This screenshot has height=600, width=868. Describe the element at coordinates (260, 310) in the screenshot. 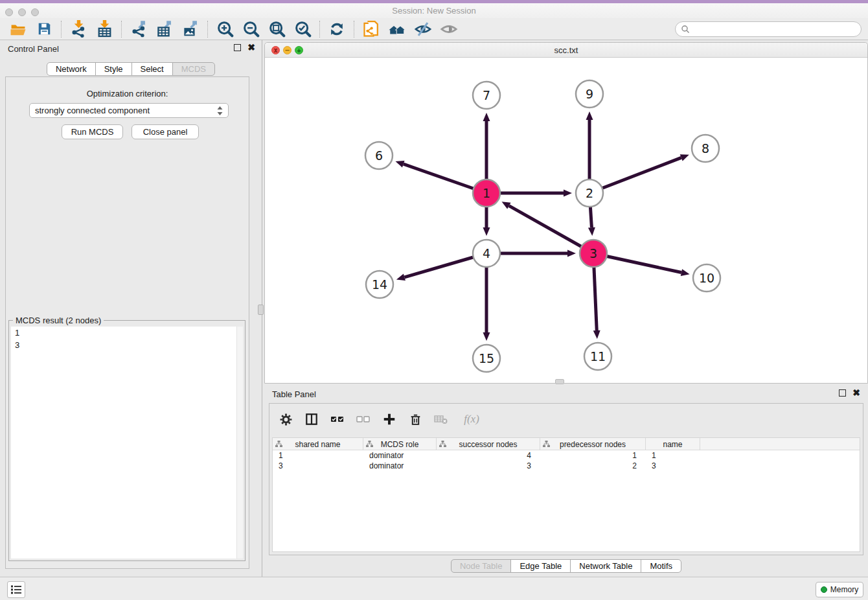

I see `vertical-splitter-handle` at that location.